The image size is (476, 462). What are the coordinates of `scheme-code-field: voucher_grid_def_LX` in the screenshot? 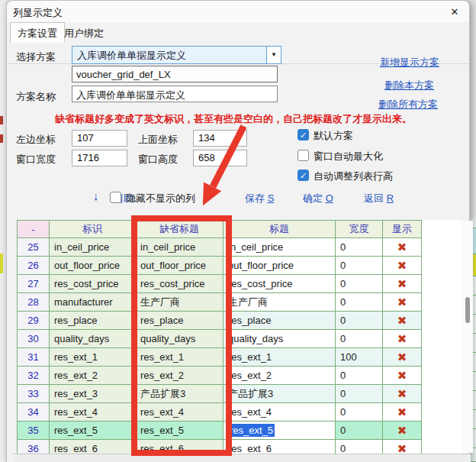 It's located at (175, 74).